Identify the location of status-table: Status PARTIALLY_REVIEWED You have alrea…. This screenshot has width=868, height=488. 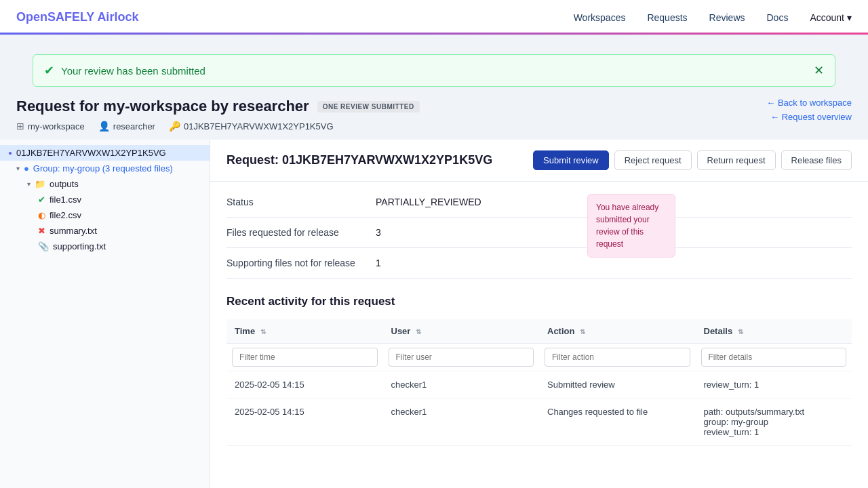
(539, 233).